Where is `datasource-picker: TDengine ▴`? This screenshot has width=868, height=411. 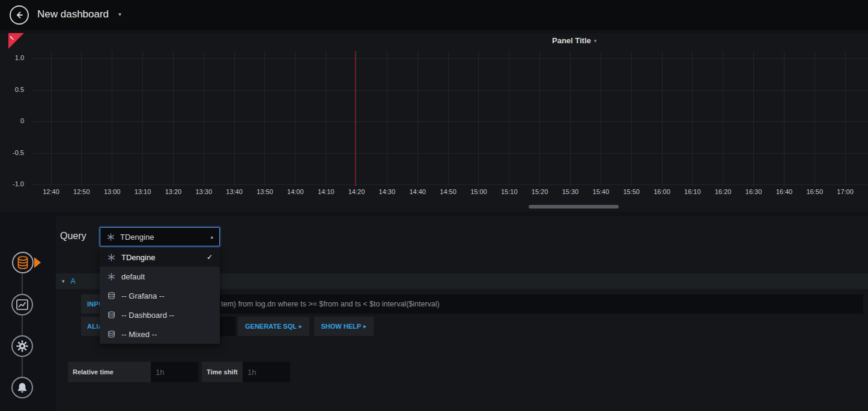
datasource-picker: TDengine ▴ is located at coordinates (160, 237).